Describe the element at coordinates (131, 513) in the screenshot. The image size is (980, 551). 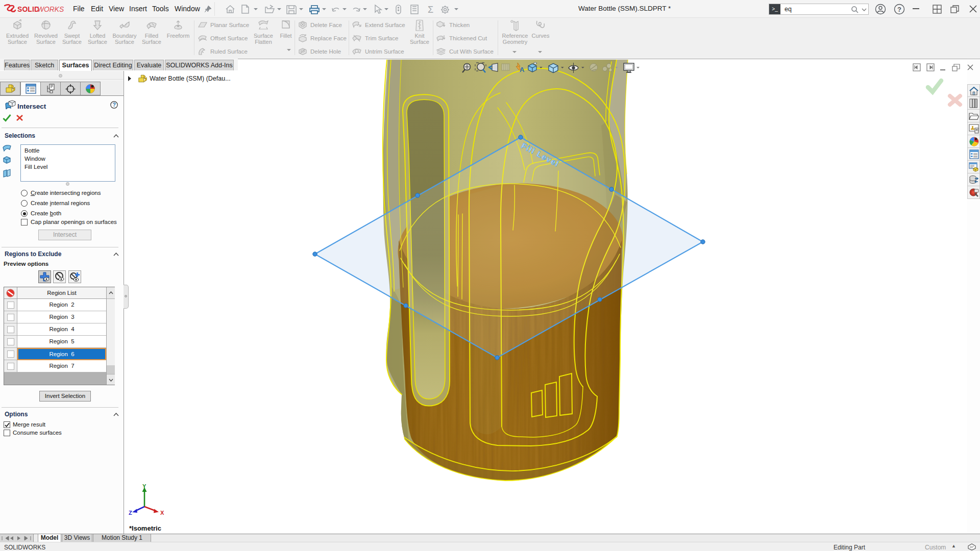
I see `svg-text: Z` at that location.